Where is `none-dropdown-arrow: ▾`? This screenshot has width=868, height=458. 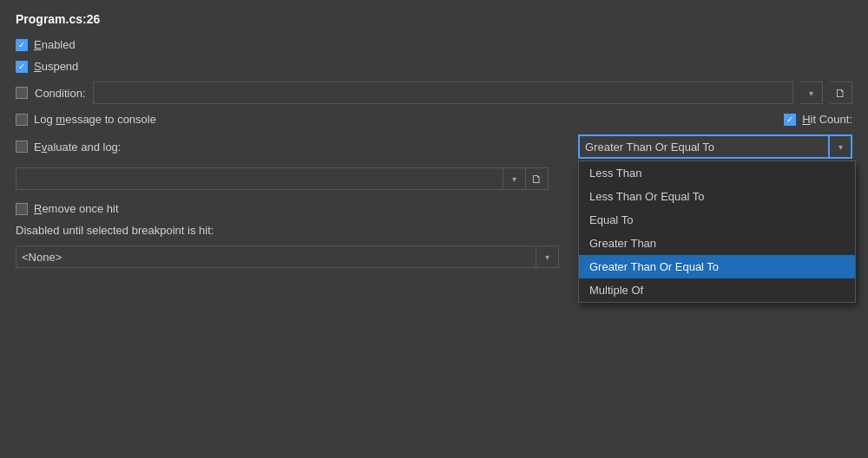 none-dropdown-arrow: ▾ is located at coordinates (548, 257).